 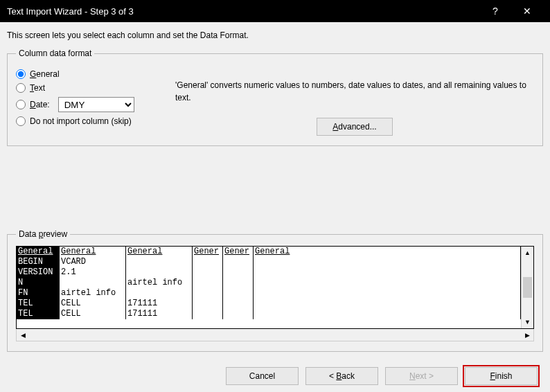 I want to click on advanced-button: Advanced..., so click(x=355, y=127).